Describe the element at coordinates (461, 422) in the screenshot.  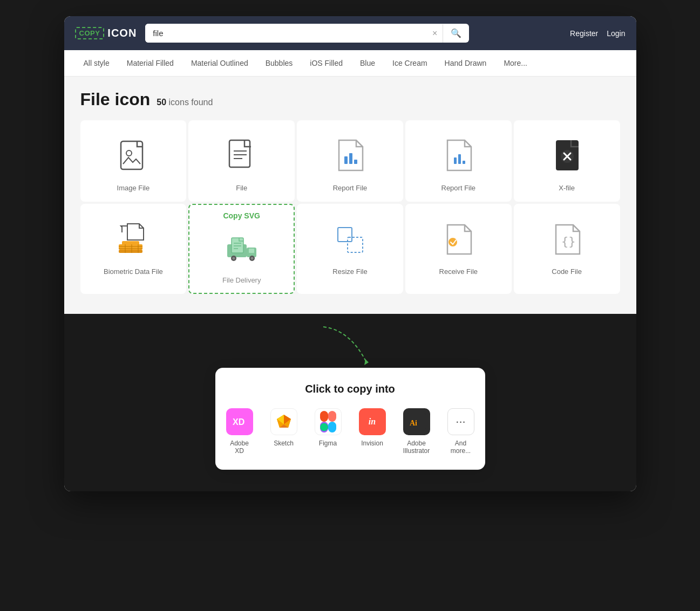
I see `app-icon-more: ···` at that location.